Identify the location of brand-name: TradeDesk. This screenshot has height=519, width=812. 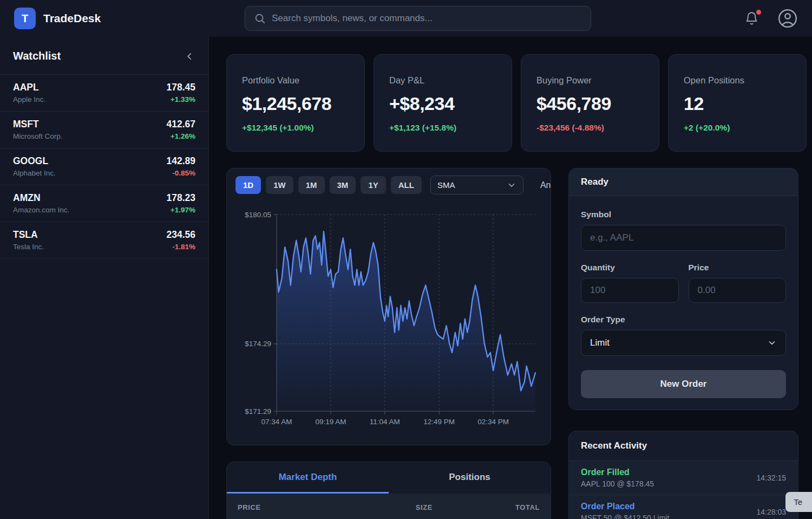
(72, 18).